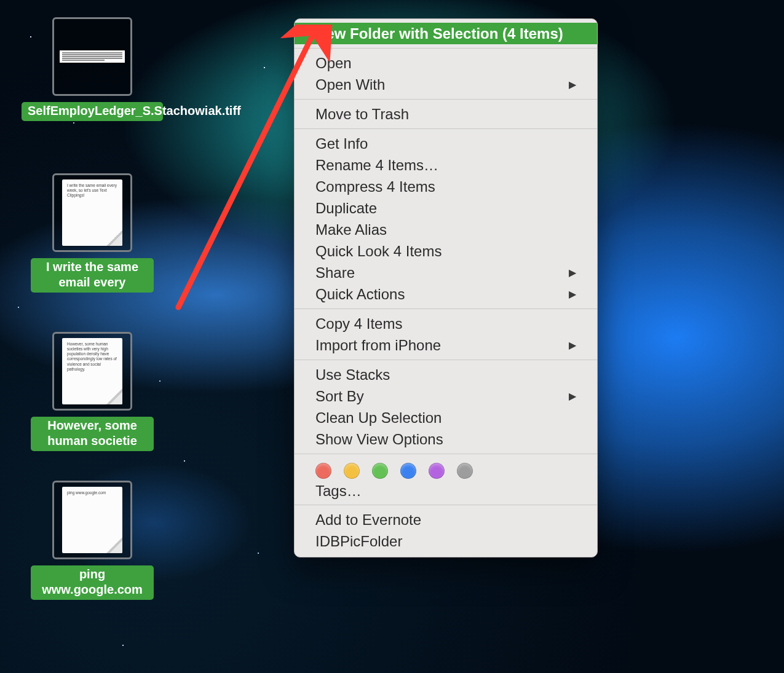 The image size is (784, 673). I want to click on desktop-icon: However, some human societies with very …, so click(92, 392).